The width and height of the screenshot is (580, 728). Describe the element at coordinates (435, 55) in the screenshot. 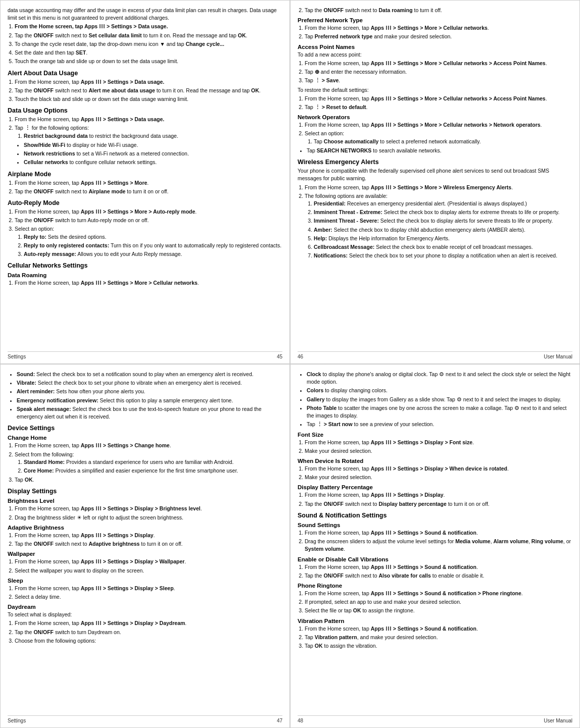

I see `access-point-desc: To add a new access point:` at that location.